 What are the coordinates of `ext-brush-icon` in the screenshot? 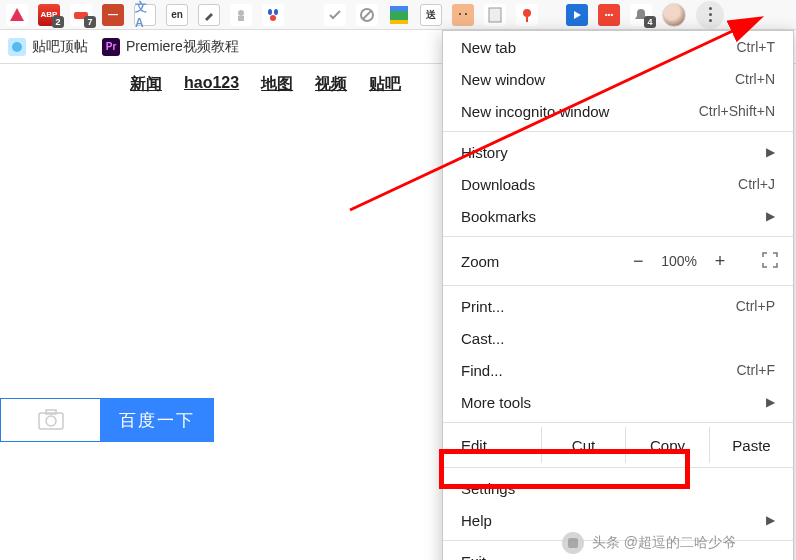 It's located at (209, 15).